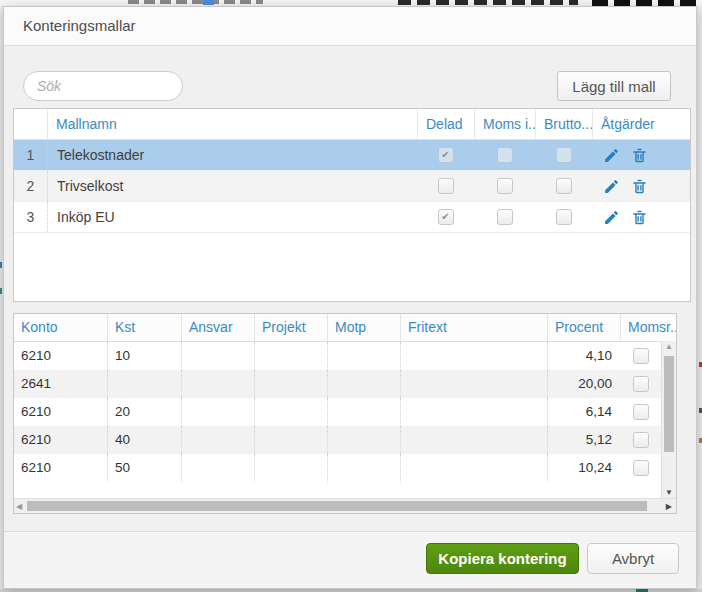  Describe the element at coordinates (144, 468) in the screenshot. I see `kst-cell: 50` at that location.